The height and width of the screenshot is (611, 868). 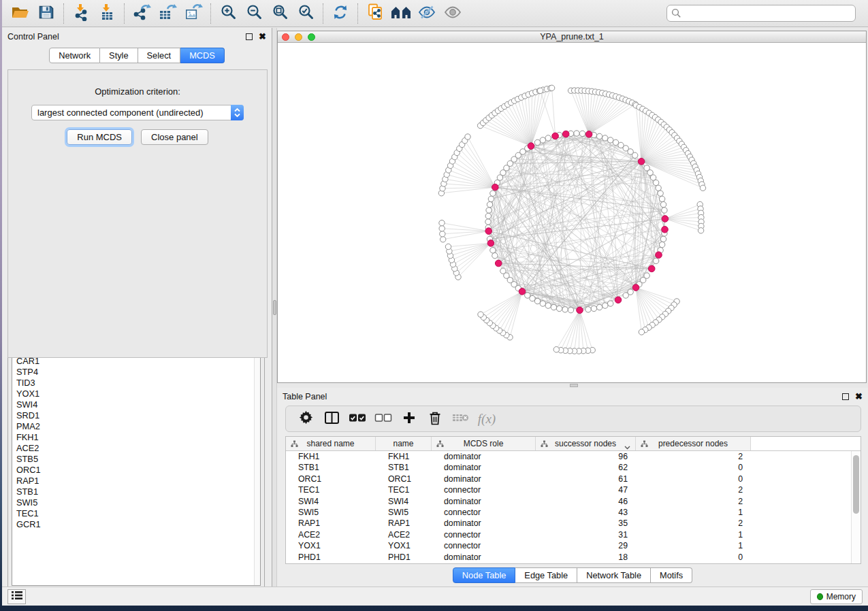 What do you see at coordinates (193, 14) in the screenshot?
I see `export-image-button` at bounding box center [193, 14].